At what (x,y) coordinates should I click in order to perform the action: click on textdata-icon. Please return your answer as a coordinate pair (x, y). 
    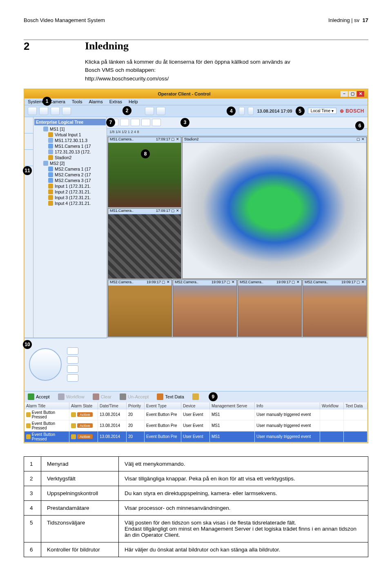
    Looking at the image, I should click on (160, 397).